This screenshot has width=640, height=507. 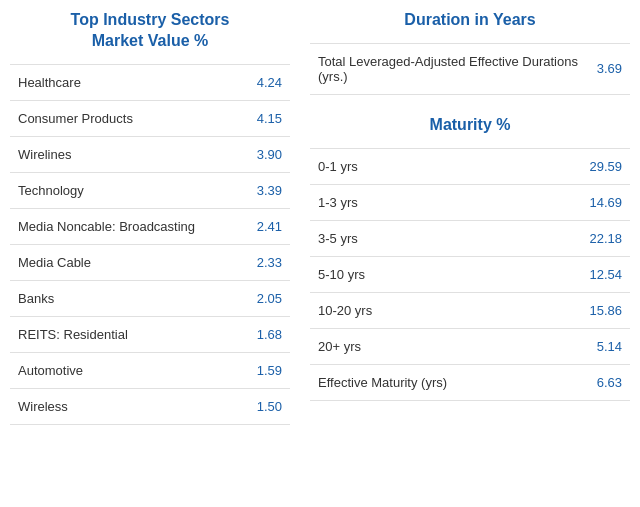 I want to click on row-label: Technology, so click(x=126, y=190).